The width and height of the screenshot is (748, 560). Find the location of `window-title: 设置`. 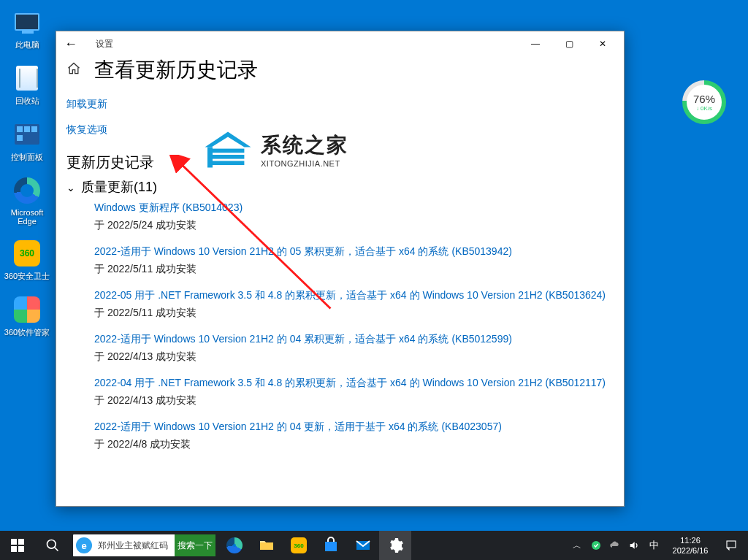

window-title: 设置 is located at coordinates (104, 44).